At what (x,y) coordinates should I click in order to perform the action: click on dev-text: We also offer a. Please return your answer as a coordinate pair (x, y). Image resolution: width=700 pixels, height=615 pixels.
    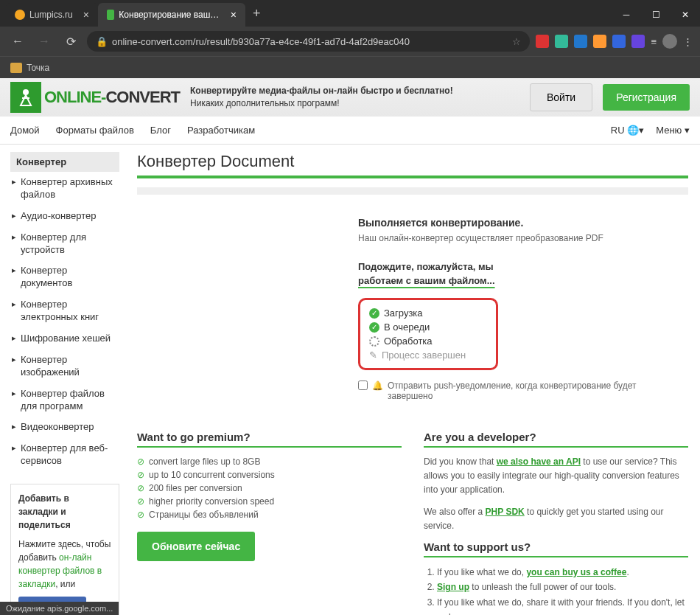
    Looking at the image, I should click on (455, 512).